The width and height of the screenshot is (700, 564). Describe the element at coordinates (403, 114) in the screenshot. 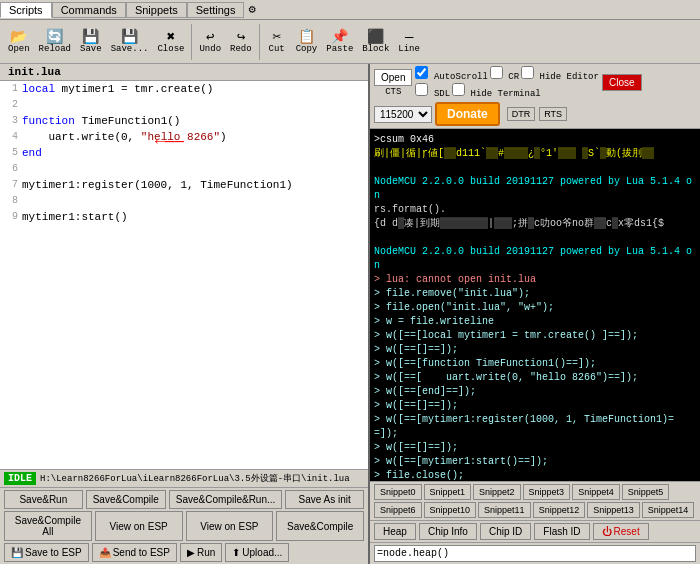

I see `baud-rate-select: 115200` at that location.